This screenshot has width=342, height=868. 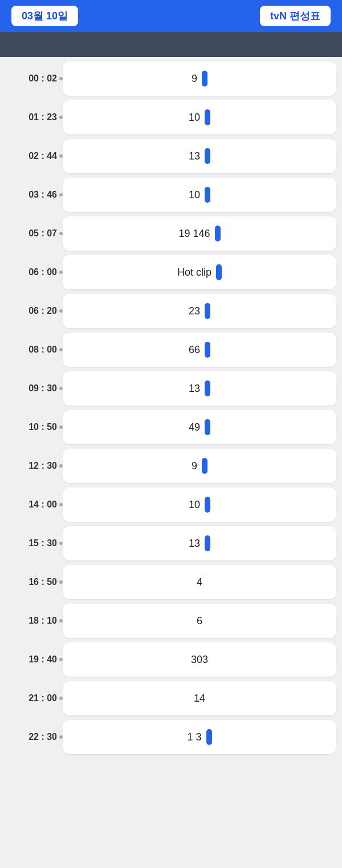 What do you see at coordinates (31, 272) in the screenshot?
I see `time-label: 06 : 00` at bounding box center [31, 272].